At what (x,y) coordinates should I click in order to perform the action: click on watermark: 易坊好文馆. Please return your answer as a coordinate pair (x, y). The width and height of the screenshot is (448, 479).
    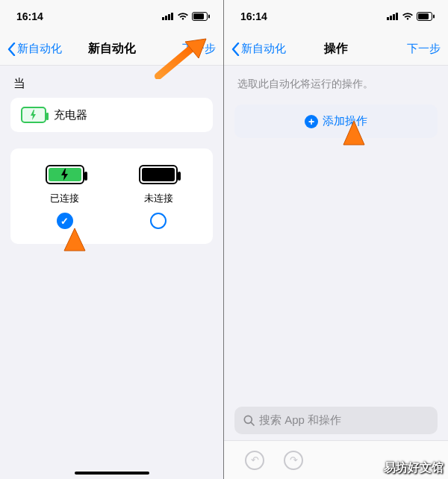
    Looking at the image, I should click on (414, 469).